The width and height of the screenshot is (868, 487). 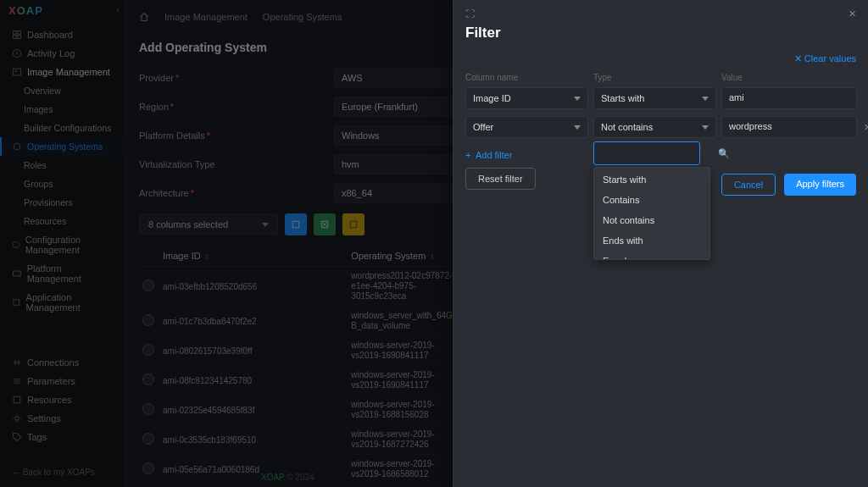 What do you see at coordinates (748, 185) in the screenshot?
I see `cancel-button: Cancel` at bounding box center [748, 185].